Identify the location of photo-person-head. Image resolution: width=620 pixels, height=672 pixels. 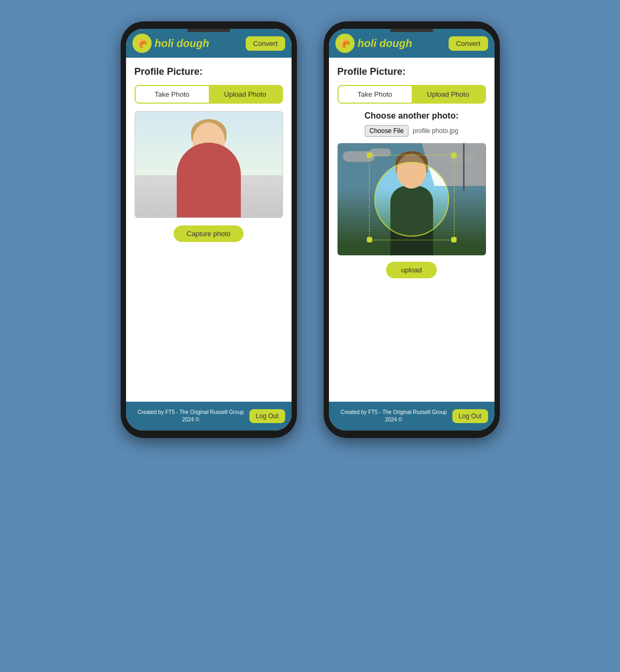
(411, 171).